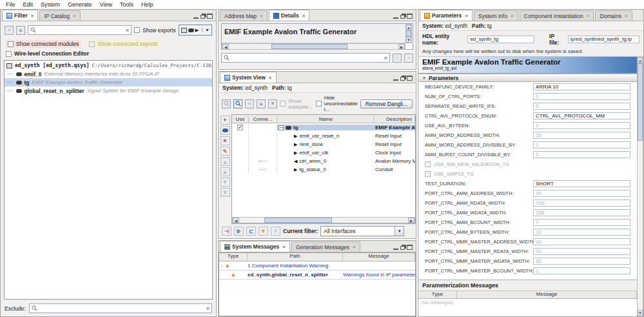 The width and height of the screenshot is (644, 317). Describe the element at coordinates (409, 34) in the screenshot. I see `details-vertical-scrollbar: ▲ ▼` at that location.